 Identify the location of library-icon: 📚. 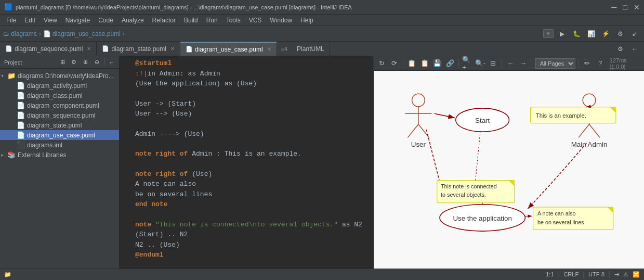
(11, 155).